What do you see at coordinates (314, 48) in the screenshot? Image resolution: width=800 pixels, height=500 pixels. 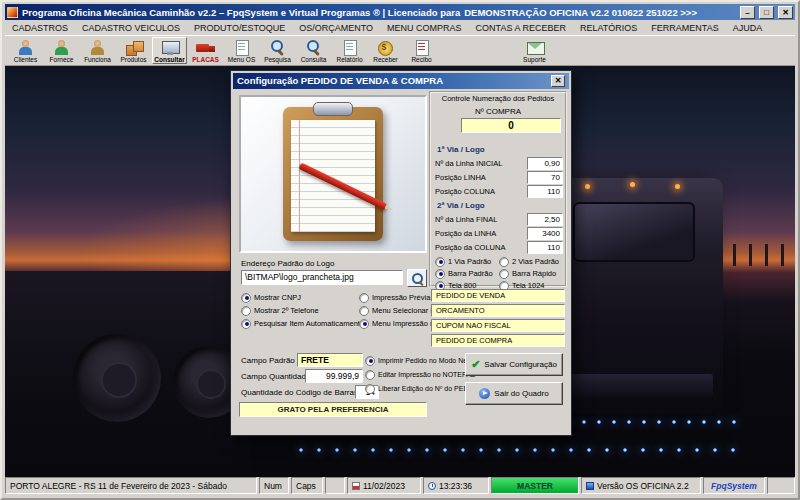 I see `lookup-icon` at bounding box center [314, 48].